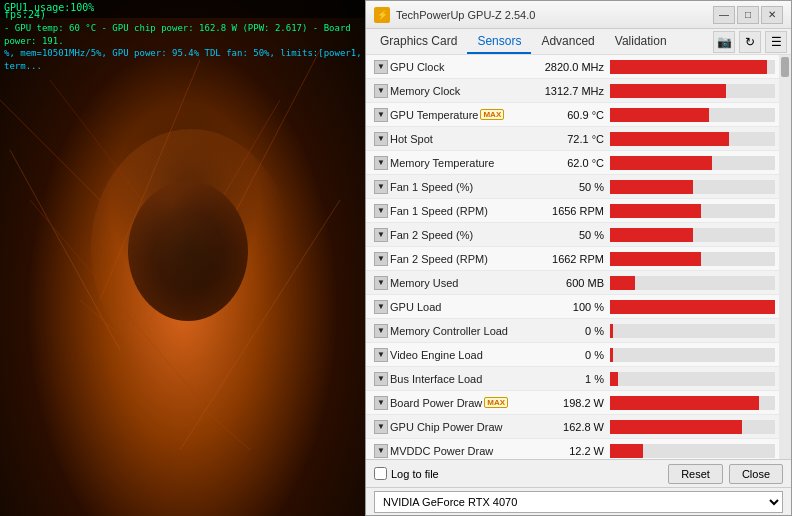 The height and width of the screenshot is (516, 792). I want to click on camera-icon: 📷, so click(724, 42).